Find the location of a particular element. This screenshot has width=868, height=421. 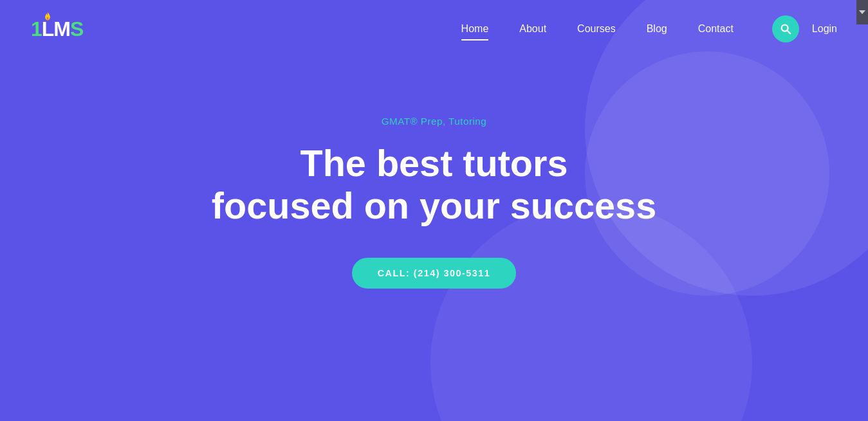

nav-link-contact: Contact is located at coordinates (716, 30).